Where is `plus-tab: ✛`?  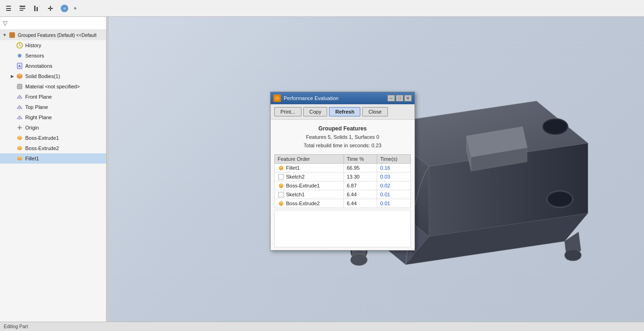
plus-tab: ✛ is located at coordinates (50, 8).